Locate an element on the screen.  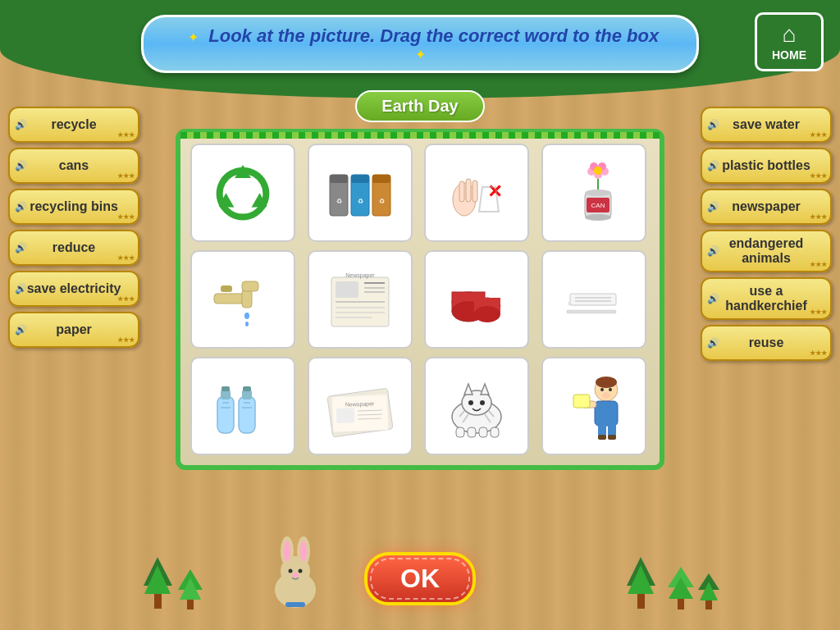
left-word-bank: recycle ★★★ cans ★★★ recycling bins ★★★ … is located at coordinates (74, 219).